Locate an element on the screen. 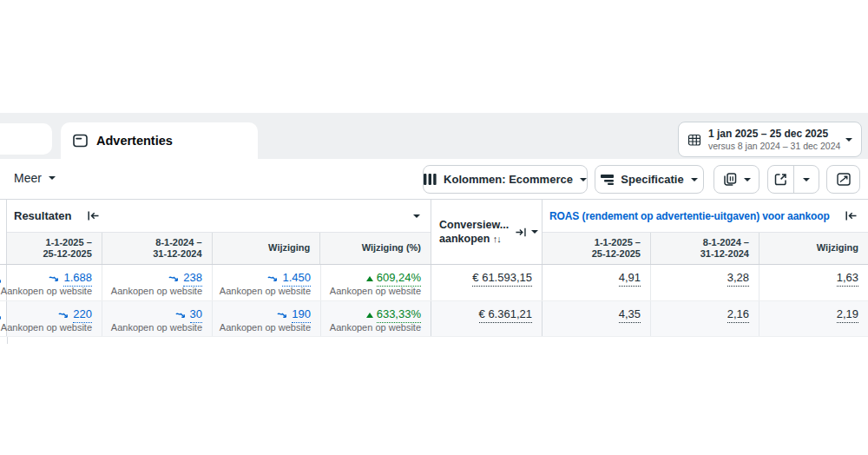 This screenshot has width=868, height=455. resultaten-title: Resultaten is located at coordinates (43, 215).